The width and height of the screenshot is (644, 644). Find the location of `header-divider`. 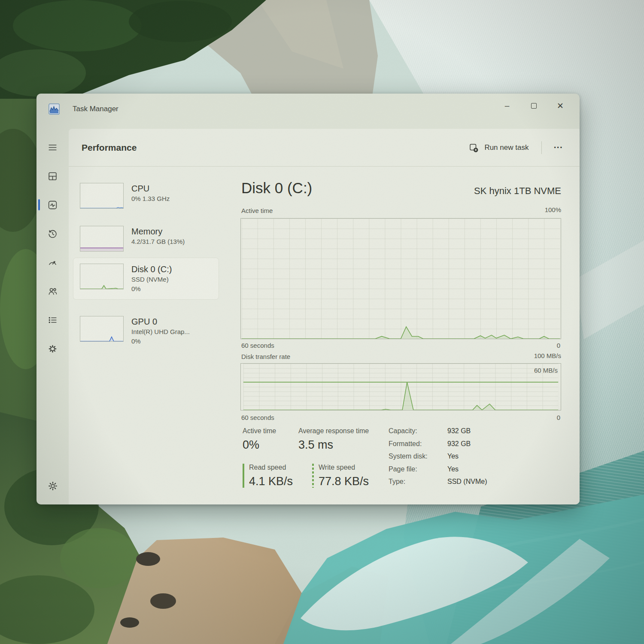

header-divider is located at coordinates (542, 148).